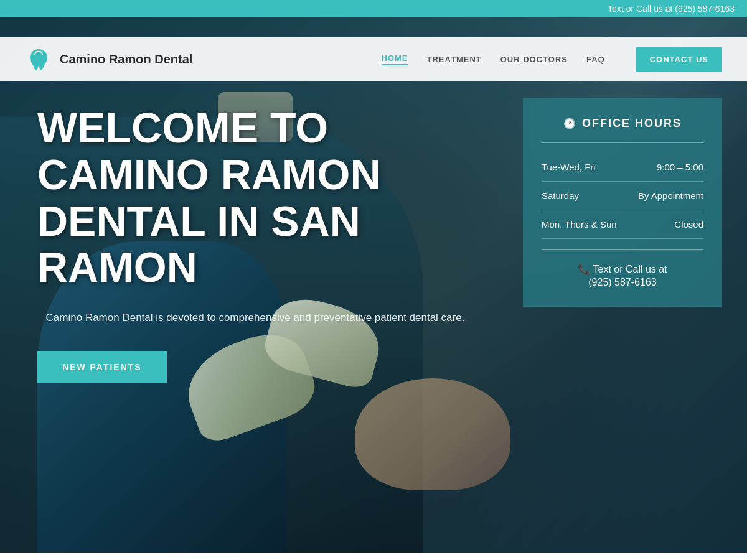 This screenshot has width=747, height=560. What do you see at coordinates (688, 224) in the screenshot?
I see `oh-time-2: Closed` at bounding box center [688, 224].